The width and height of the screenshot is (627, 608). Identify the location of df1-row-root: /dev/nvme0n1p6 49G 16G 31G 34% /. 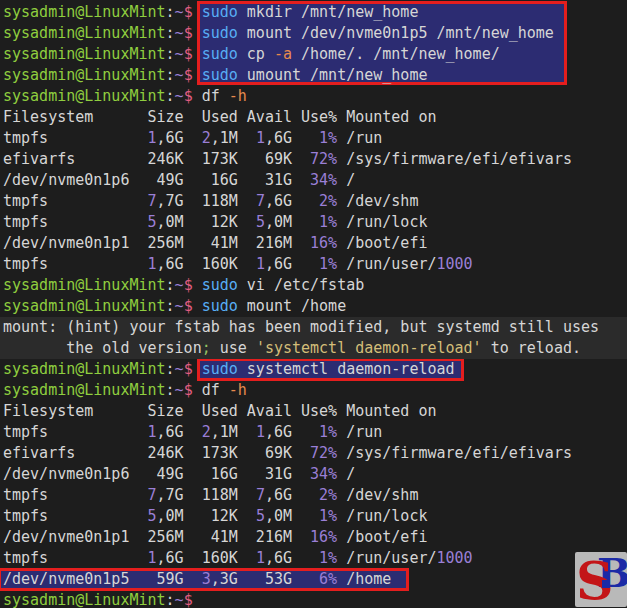
(314, 180).